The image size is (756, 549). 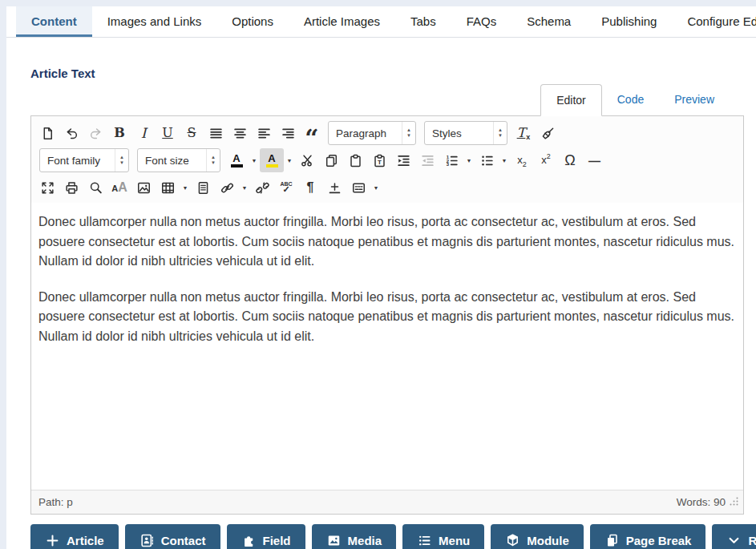 I want to click on spellcheck-button: ABC✓, so click(x=286, y=188).